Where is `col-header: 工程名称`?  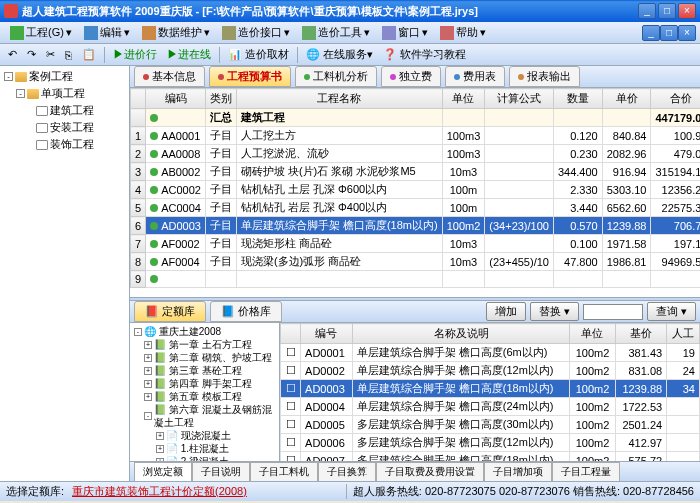 col-header: 工程名称 is located at coordinates (339, 99).